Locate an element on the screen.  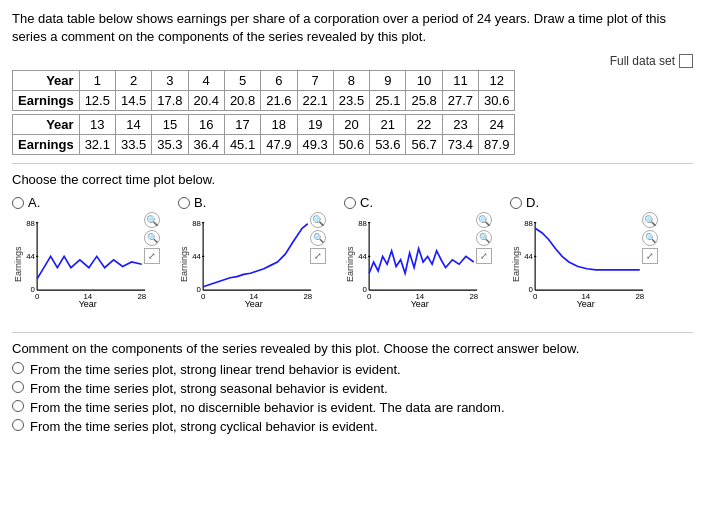
earn-23: 73.4 is located at coordinates (460, 145).